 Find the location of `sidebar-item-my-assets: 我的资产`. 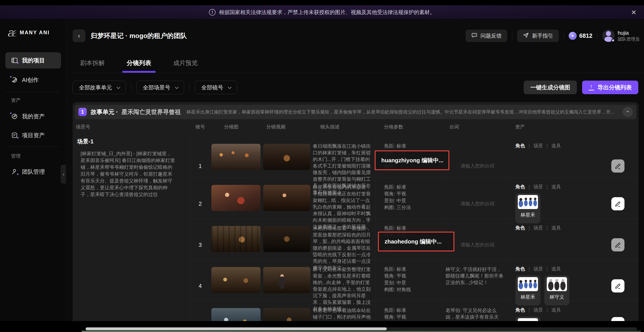

sidebar-item-my-assets: 我的资产 is located at coordinates (33, 116).